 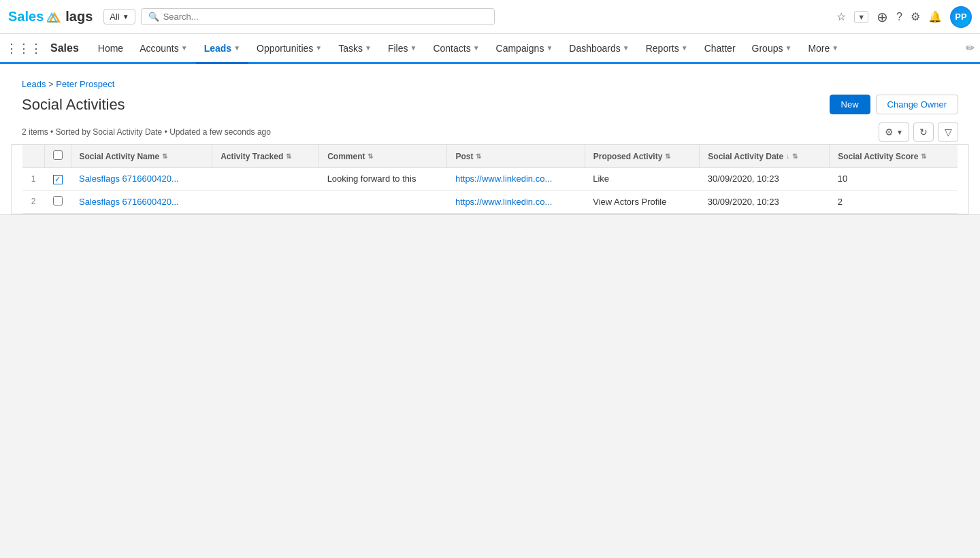 I want to click on header-buttons: New Change Owner, so click(x=894, y=105).